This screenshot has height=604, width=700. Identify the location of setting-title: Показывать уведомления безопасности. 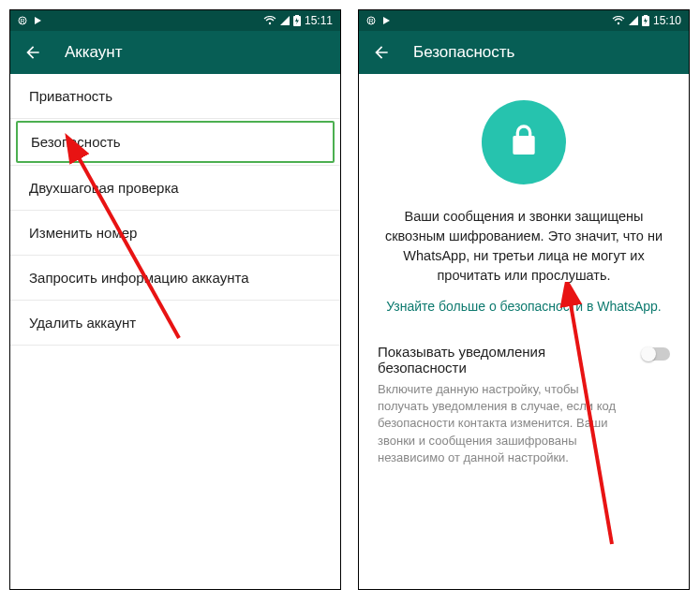
(504, 360).